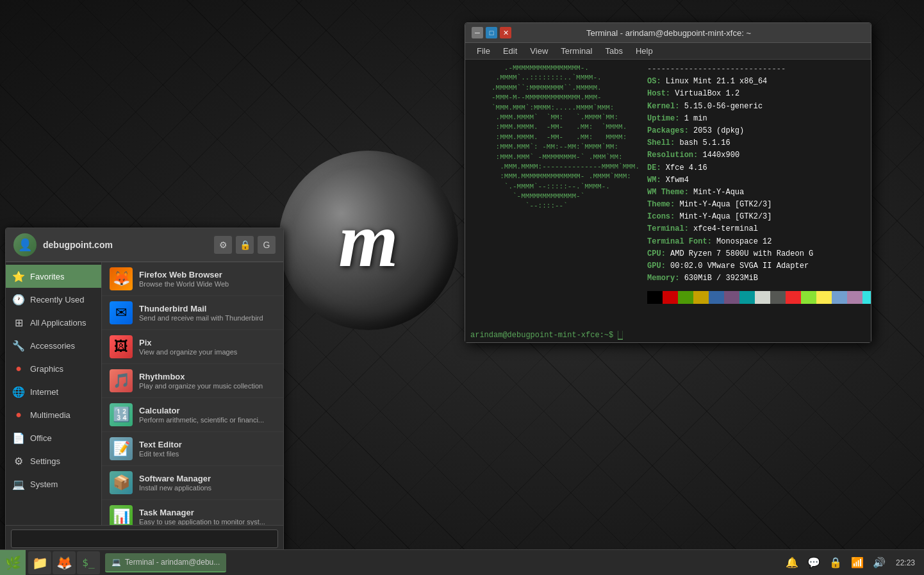  Describe the element at coordinates (25, 245) in the screenshot. I see `user-avatar: 👤` at that location.